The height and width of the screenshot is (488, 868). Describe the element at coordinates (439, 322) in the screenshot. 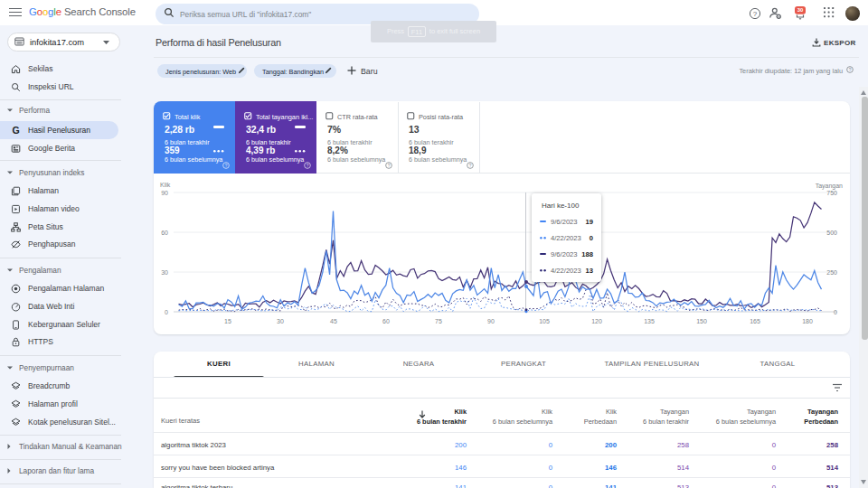

I see `svg-text: 75` at that location.